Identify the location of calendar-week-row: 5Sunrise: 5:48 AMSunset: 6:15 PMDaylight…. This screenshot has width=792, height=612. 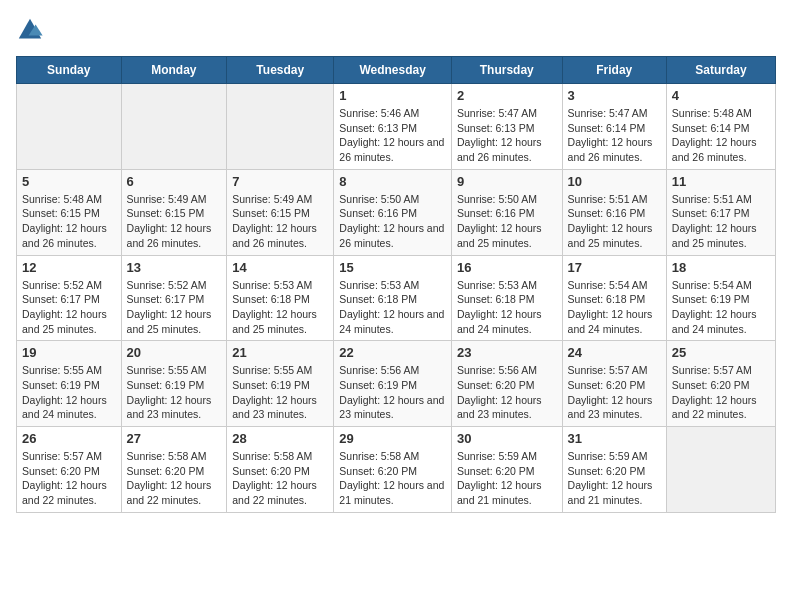
(396, 212).